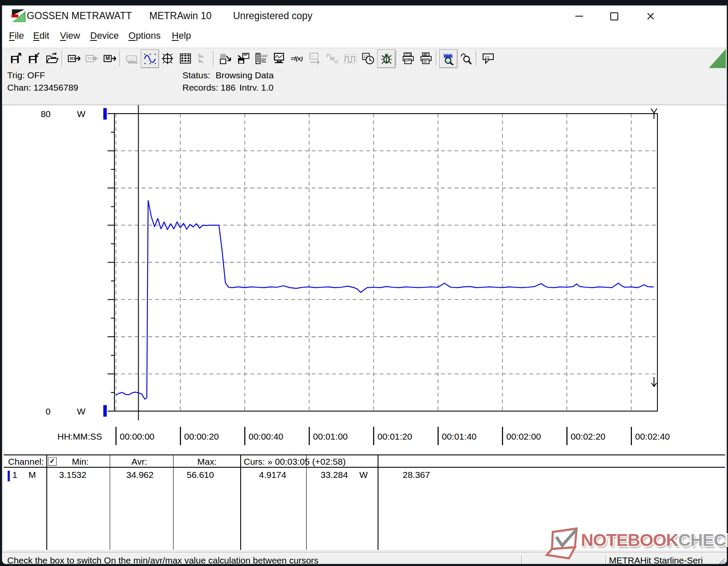 This screenshot has height=566, width=728. I want to click on x-tick-label: 00:01:20, so click(395, 437).